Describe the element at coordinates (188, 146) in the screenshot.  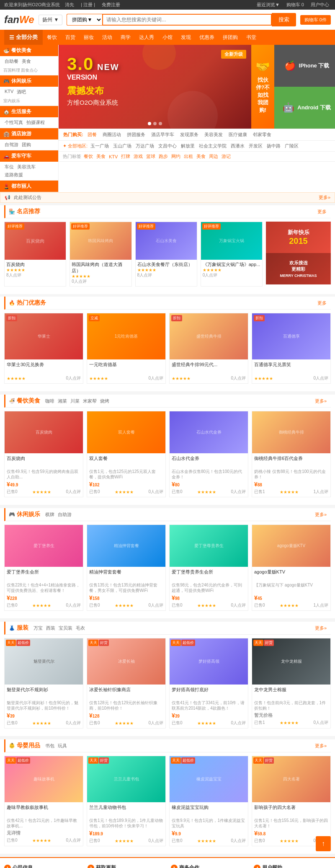
I see `loc-5: 解放里` at that location.